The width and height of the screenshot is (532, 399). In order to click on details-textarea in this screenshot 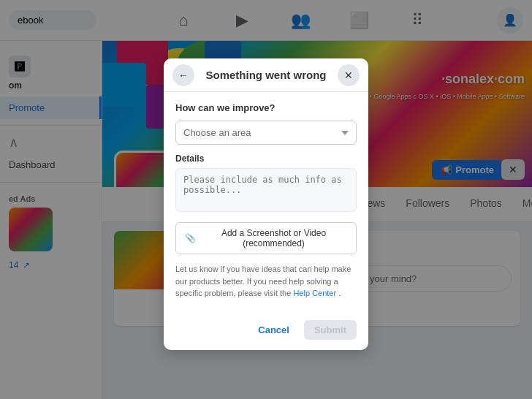, I will do `click(266, 190)`.